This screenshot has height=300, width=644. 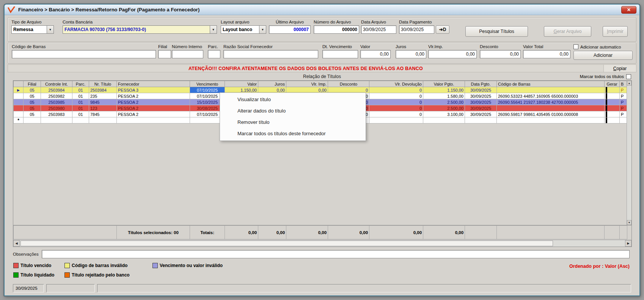 I want to click on cell-valor-pgto: 3.100,00, so click(x=444, y=114).